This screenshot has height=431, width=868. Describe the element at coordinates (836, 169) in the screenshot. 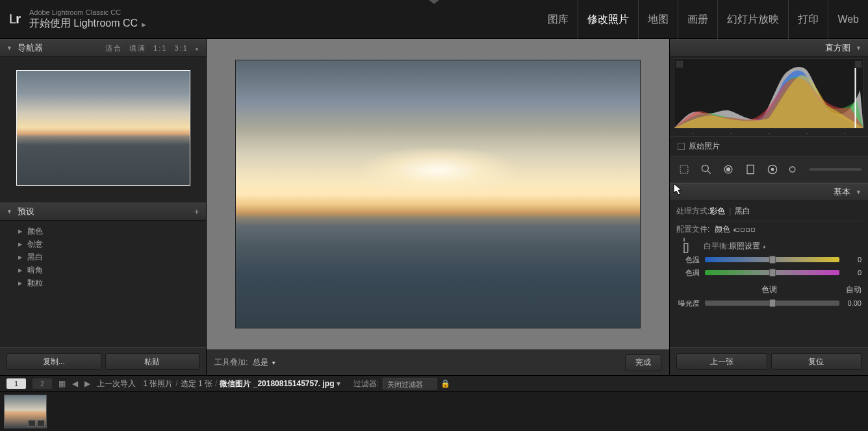

I see `tool-slider` at that location.